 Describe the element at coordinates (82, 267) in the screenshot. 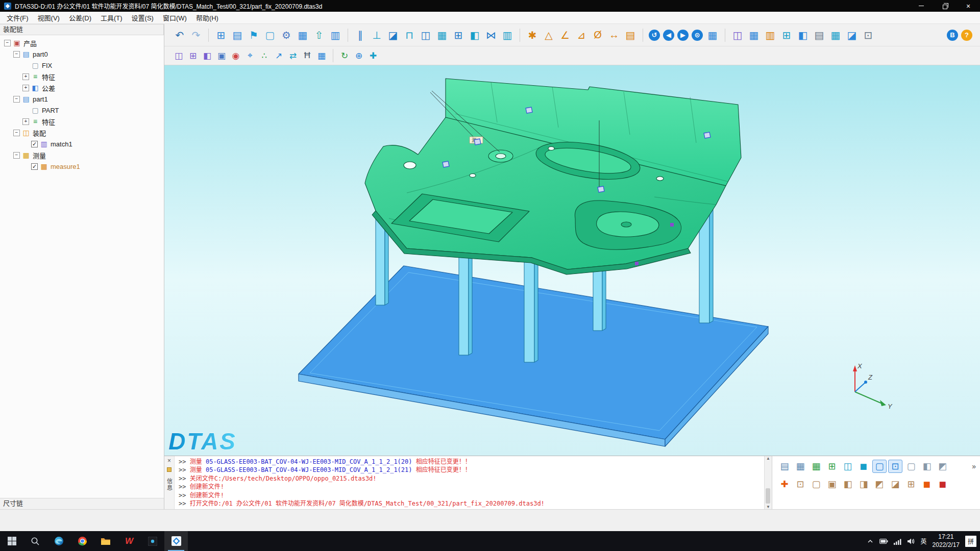

I see `assembly-tree: −▣产品−▤part0−▢FIX+≡特征+◧公差−▤part1−▢PART+≡特…` at that location.